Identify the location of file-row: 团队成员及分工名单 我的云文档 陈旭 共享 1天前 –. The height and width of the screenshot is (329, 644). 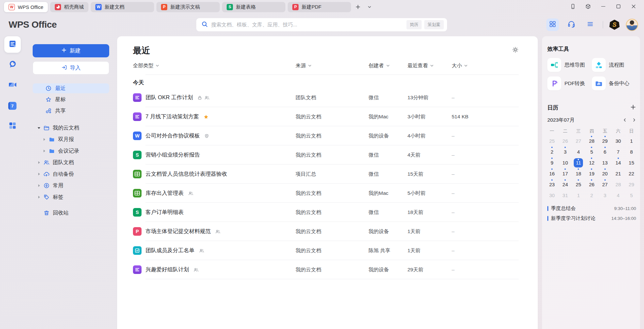
(326, 251).